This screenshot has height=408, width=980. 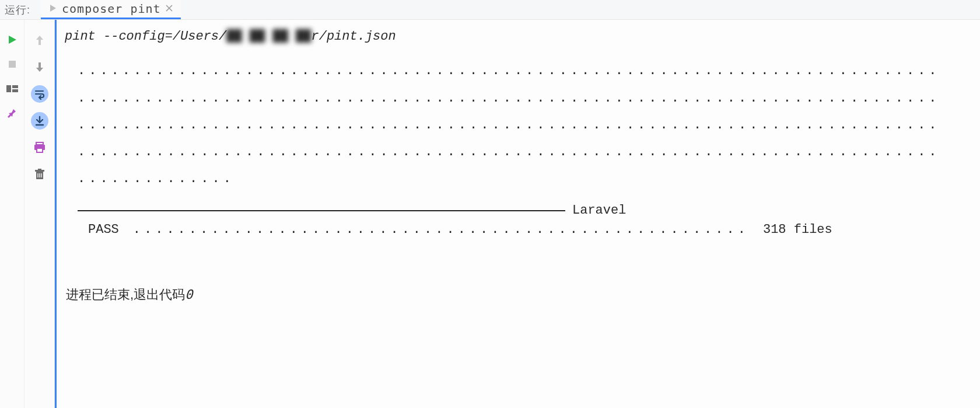 What do you see at coordinates (528, 179) in the screenshot?
I see `progress-dots-5: ..............` at bounding box center [528, 179].